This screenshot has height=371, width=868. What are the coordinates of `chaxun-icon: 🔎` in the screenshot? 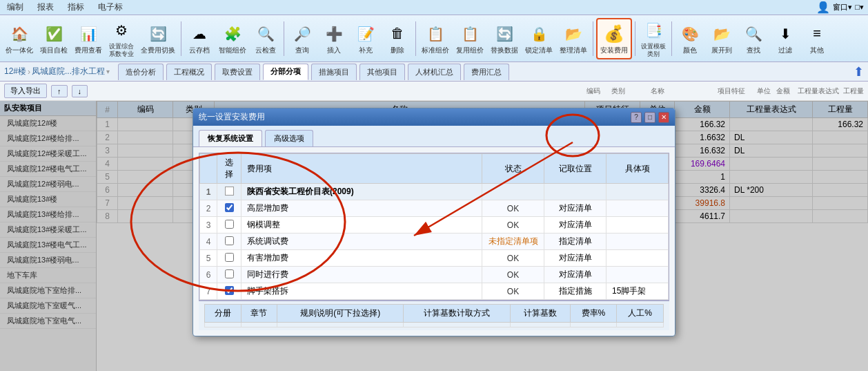 It's located at (302, 34).